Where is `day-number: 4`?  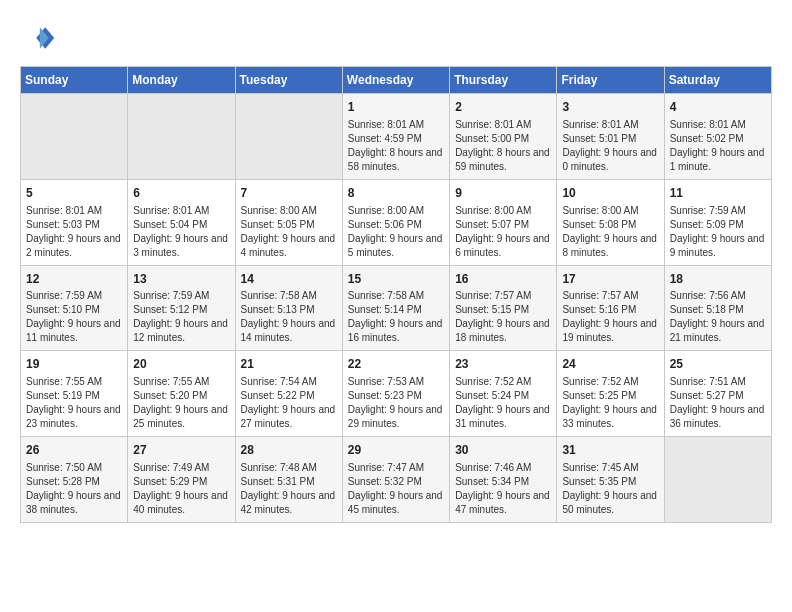
day-number: 4 is located at coordinates (718, 108).